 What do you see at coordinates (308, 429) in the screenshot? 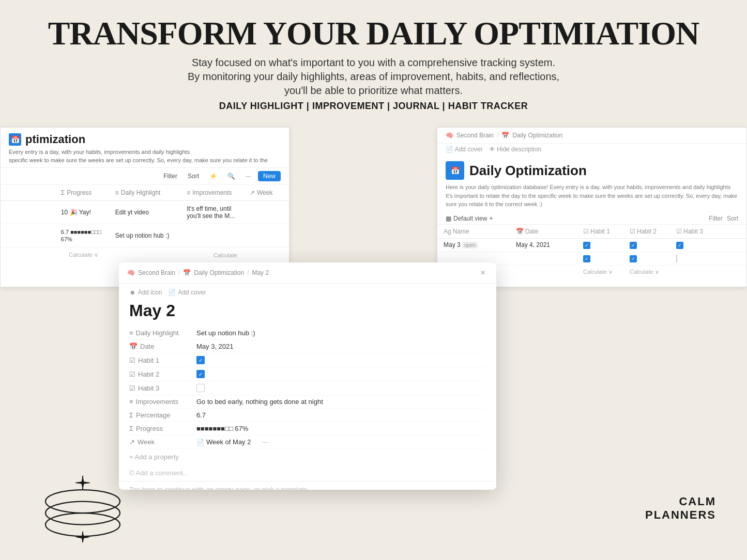
I see `prop-progress: Σ Progress ■■■■■■■□□ 67%` at bounding box center [308, 429].